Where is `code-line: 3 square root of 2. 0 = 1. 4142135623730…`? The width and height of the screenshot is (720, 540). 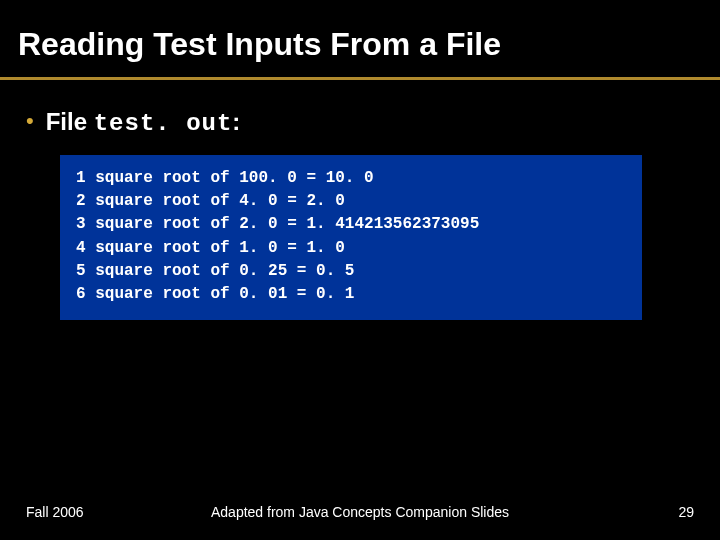
code-line: 3 square root of 2. 0 = 1. 4142135623730… is located at coordinates (351, 224).